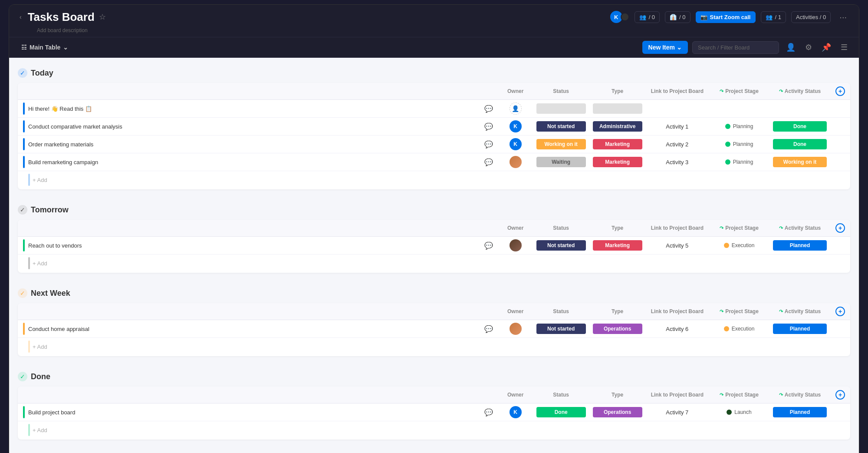  Describe the element at coordinates (434, 144) in the screenshot. I see `table-row: Order marketing materials 💬 K Working on…` at that location.